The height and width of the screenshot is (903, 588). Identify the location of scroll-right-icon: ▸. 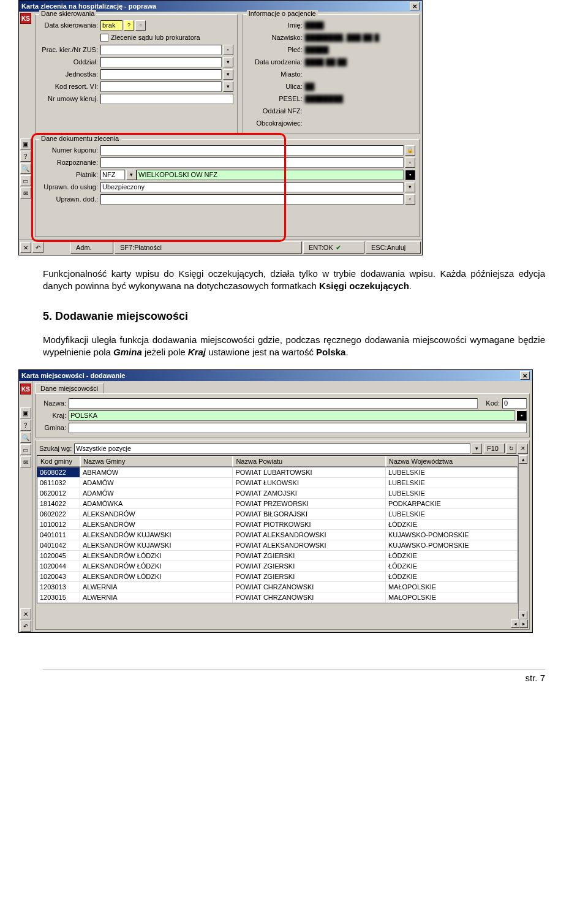
(524, 624).